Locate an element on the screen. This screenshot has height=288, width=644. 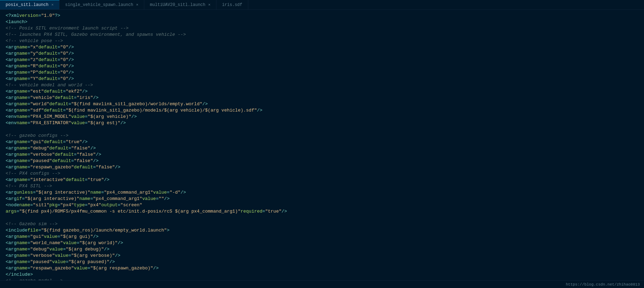
line: <arg unless="$(arg interactive)" name="p… is located at coordinates (322, 193).